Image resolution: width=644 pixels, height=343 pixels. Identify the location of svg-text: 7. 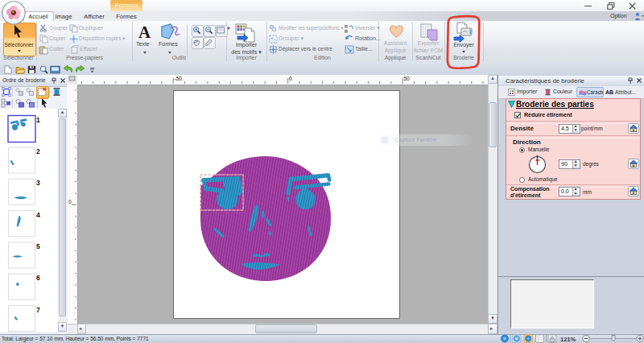
(39, 310).